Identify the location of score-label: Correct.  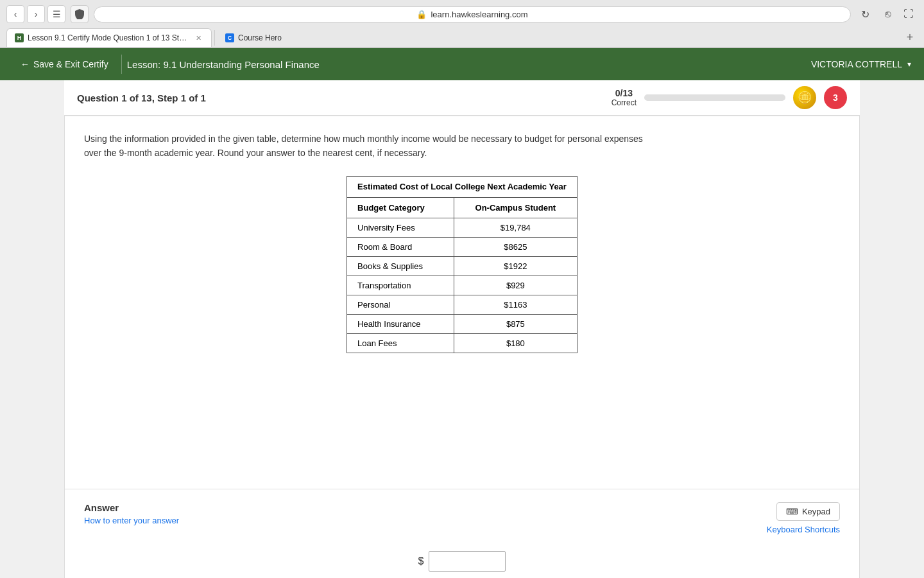
(624, 103).